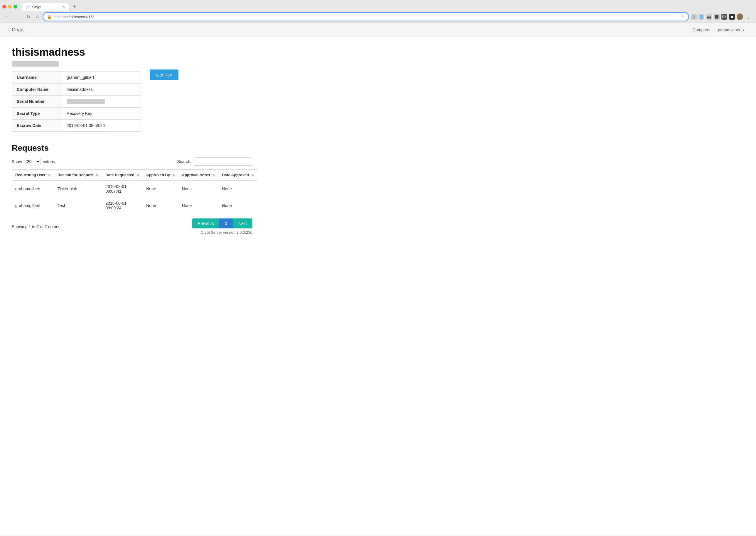  Describe the element at coordinates (138, 175) in the screenshot. I see `sort-icon-date-requested: ⇅` at that location.